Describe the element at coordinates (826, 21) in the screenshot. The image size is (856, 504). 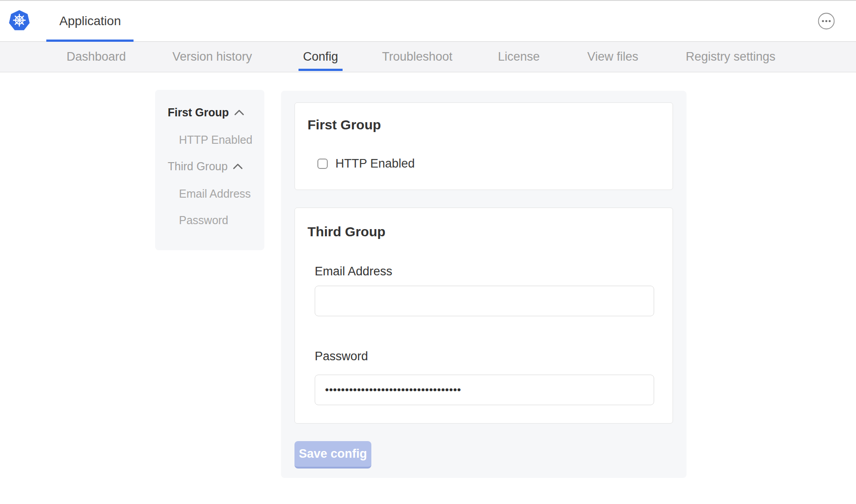
I see `ellipsis-icon` at that location.